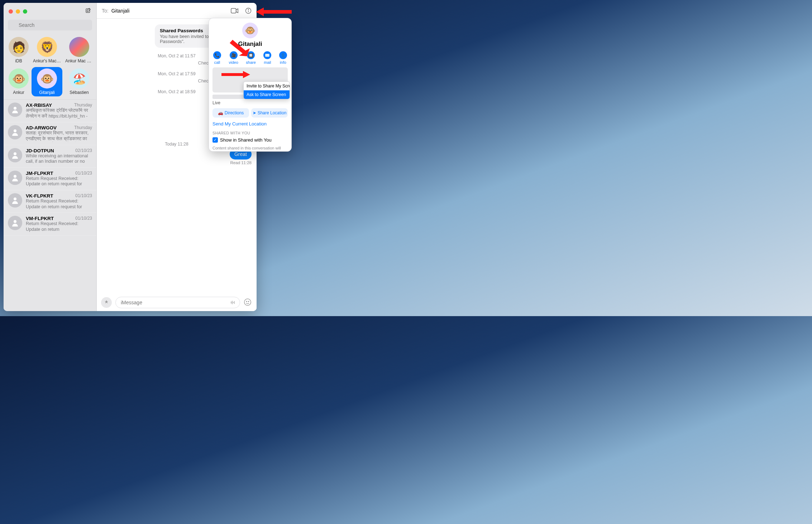 This screenshot has width=812, height=524. What do you see at coordinates (235, 11) in the screenshot?
I see `facetime-button` at bounding box center [235, 11].